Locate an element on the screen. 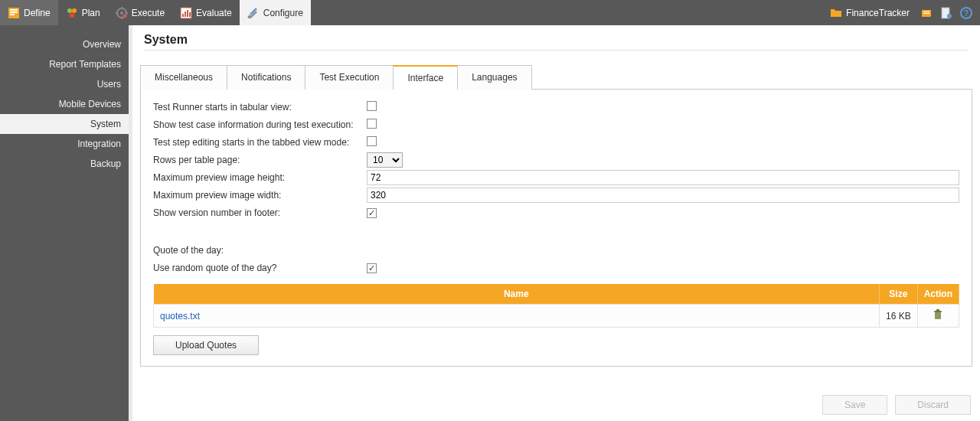  nav-label: Plan is located at coordinates (91, 13).